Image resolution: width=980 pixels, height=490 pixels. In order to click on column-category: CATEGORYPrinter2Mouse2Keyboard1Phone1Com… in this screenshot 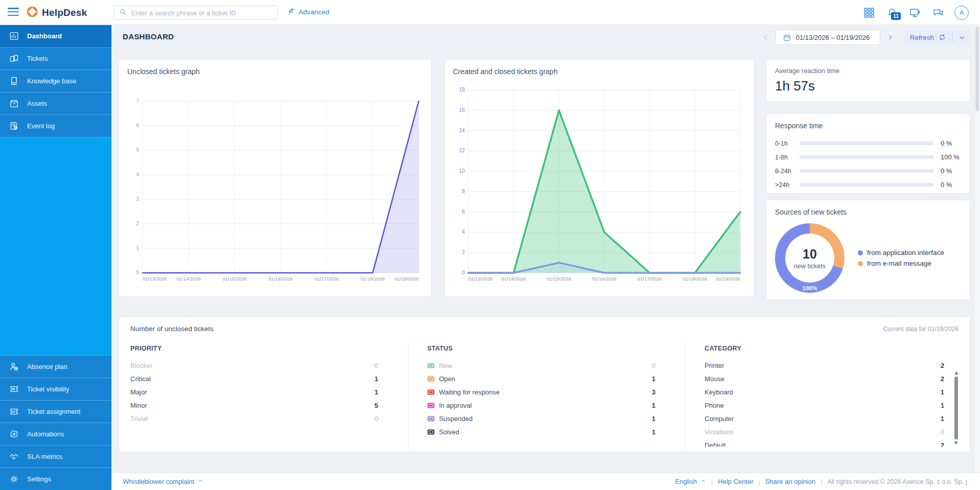, I will do `click(824, 396)`.